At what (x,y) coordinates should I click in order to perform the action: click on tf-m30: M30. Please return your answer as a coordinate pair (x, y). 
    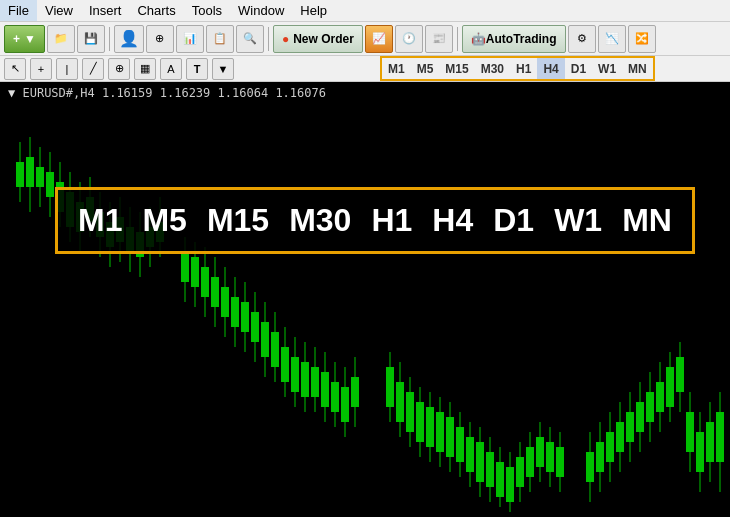
    Looking at the image, I should click on (492, 68).